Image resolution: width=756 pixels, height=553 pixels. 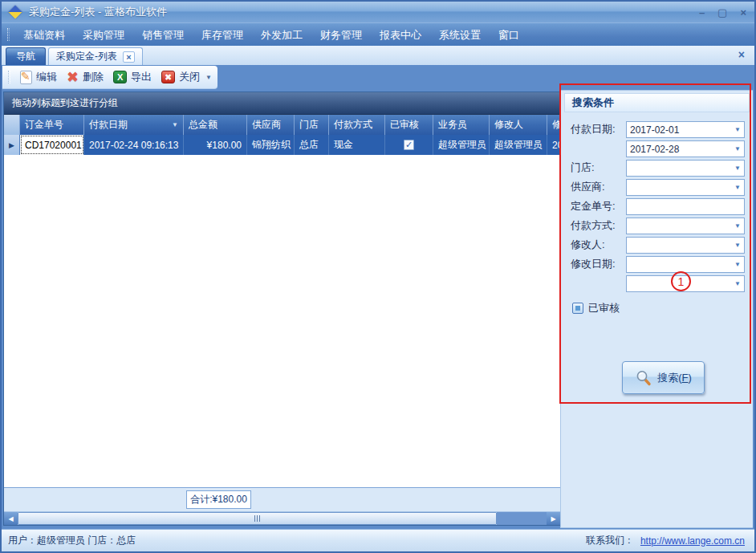 I want to click on edit-button: 编辑, so click(x=39, y=77).